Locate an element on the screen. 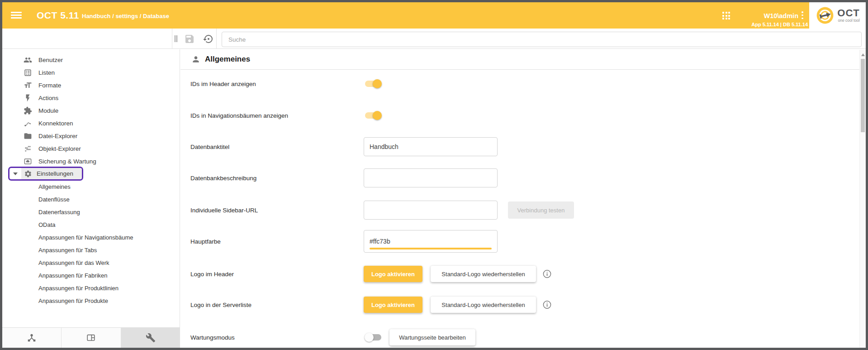  expander-caret-icon is located at coordinates (15, 174).